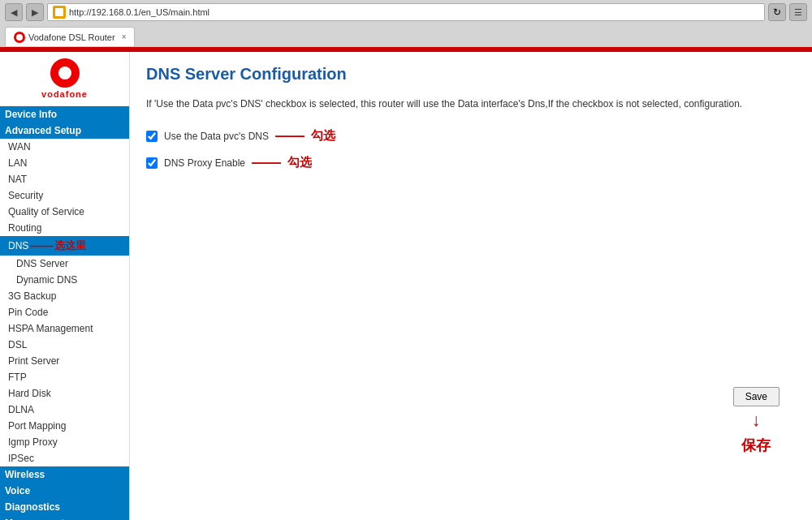 This screenshot has width=812, height=520. I want to click on dns-annotation-text: 选这里, so click(70, 246).